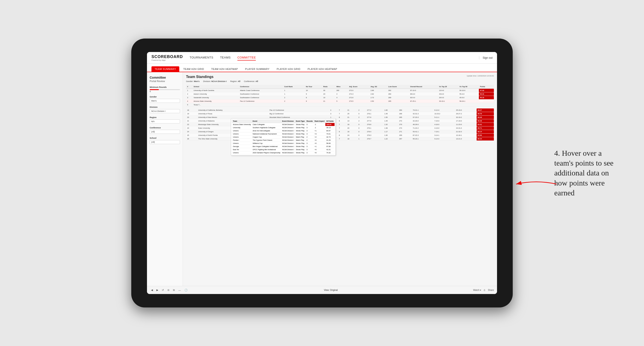 The width and height of the screenshot is (644, 346). Describe the element at coordinates (486, 94) in the screenshot. I see `cell-points: 93.31` at that location.